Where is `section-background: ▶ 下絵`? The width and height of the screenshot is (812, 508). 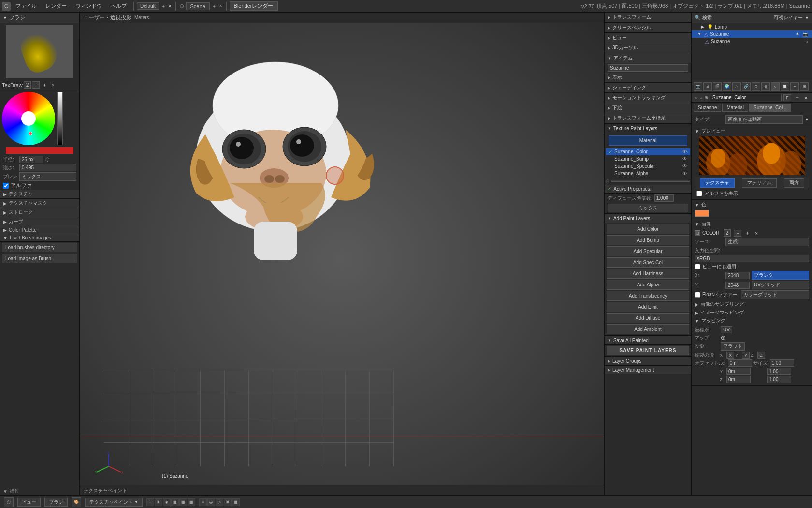 section-background: ▶ 下絵 is located at coordinates (648, 108).